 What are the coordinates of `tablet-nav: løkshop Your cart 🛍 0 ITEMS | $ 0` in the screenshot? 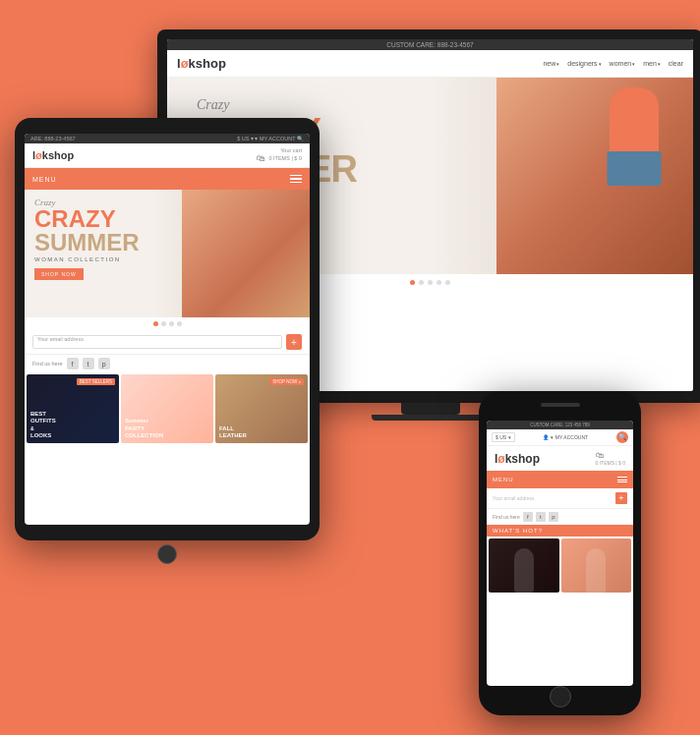 It's located at (167, 155).